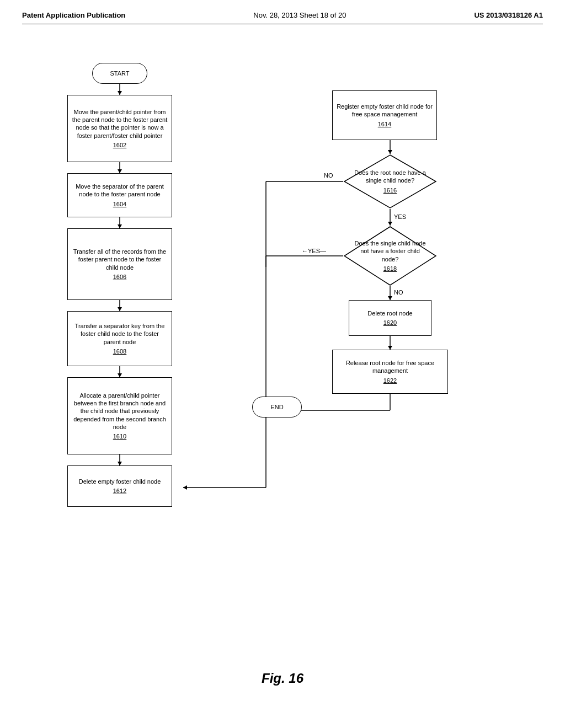 The width and height of the screenshot is (565, 728). What do you see at coordinates (120, 129) in the screenshot?
I see `node-1602: Move the parent/child pointer from the p…` at bounding box center [120, 129].